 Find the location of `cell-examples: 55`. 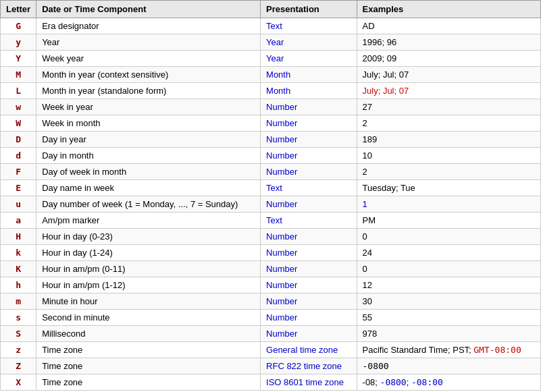

cell-examples: 55 is located at coordinates (448, 318).